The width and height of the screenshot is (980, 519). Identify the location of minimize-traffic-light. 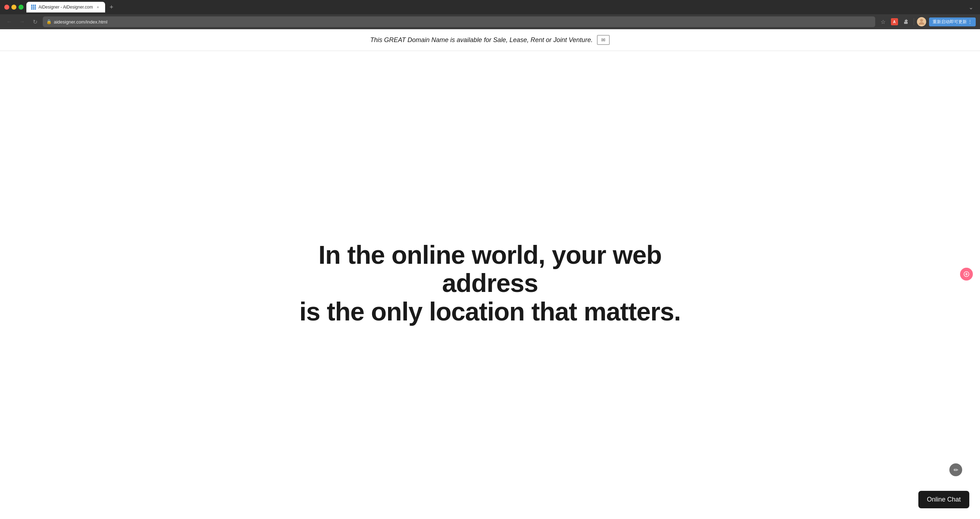
(14, 7).